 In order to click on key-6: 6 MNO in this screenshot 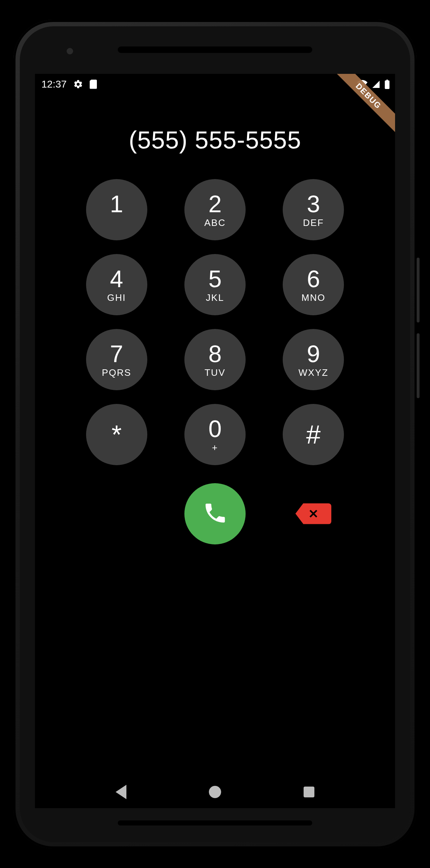, I will do `click(313, 285)`.